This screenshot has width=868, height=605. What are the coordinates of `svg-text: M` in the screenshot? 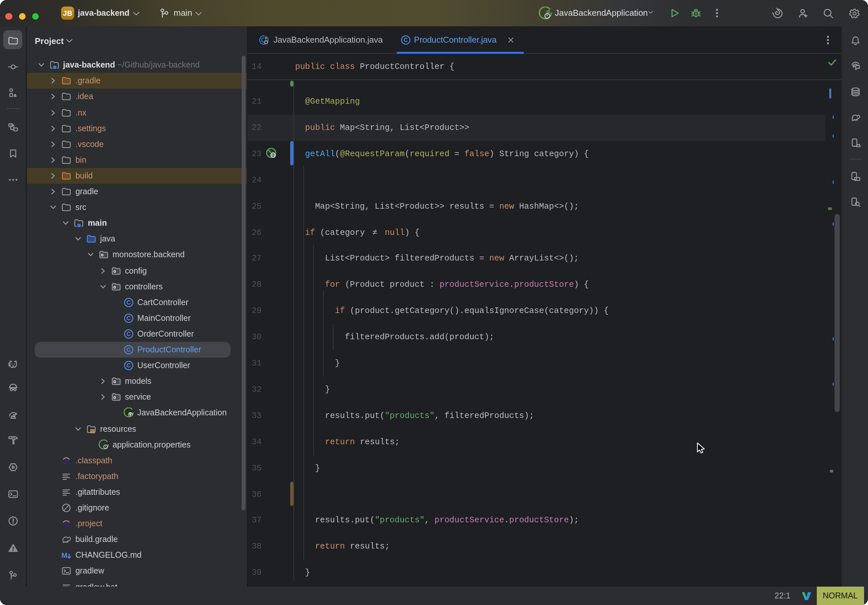 It's located at (65, 555).